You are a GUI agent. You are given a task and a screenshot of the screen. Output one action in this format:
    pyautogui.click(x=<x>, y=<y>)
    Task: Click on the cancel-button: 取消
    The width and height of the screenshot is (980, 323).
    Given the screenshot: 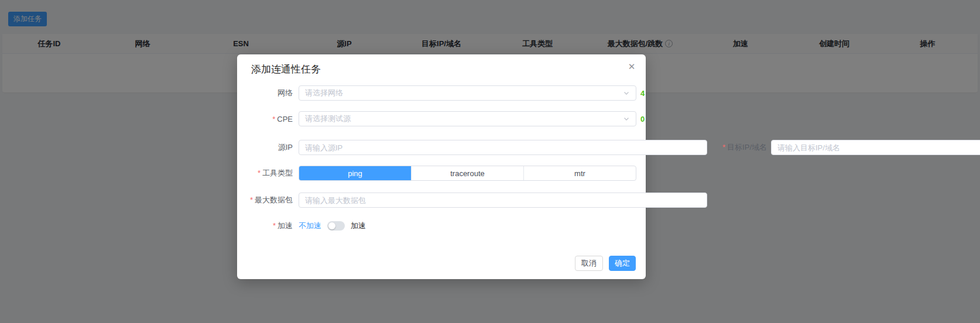 What is the action you would take?
    pyautogui.click(x=589, y=263)
    